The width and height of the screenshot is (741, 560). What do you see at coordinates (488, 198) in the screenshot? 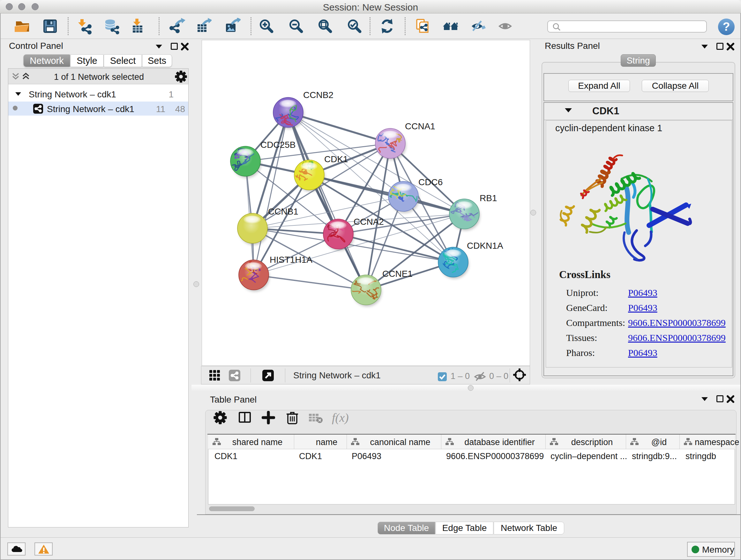
I see `svg-text: RB1` at bounding box center [488, 198].